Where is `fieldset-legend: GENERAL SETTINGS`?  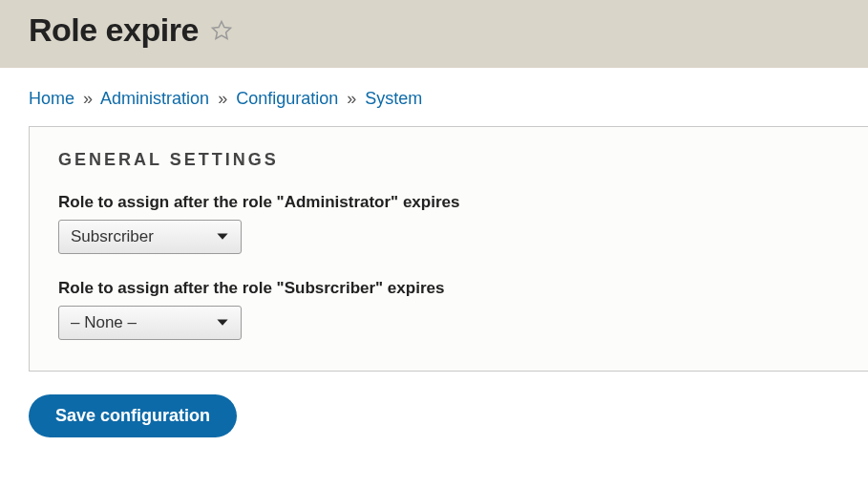
fieldset-legend: GENERAL SETTINGS is located at coordinates (449, 160).